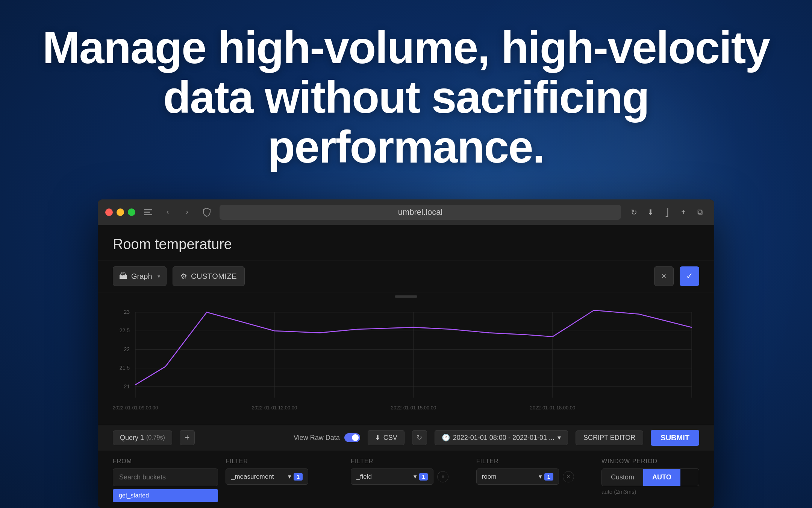 The image size is (812, 508). I want to click on check-icon: ✓, so click(689, 276).